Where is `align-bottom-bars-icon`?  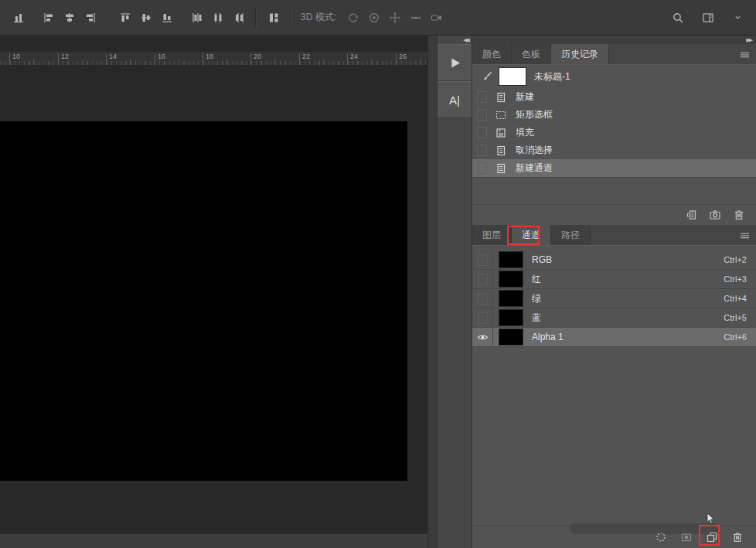 align-bottom-bars-icon is located at coordinates (19, 17).